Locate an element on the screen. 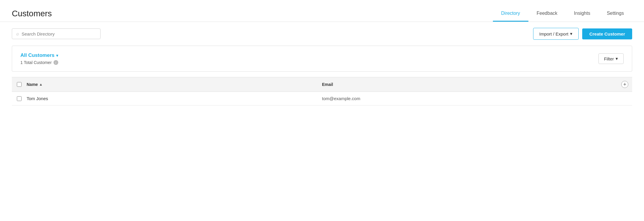 The height and width of the screenshot is (221, 644). create-customer-button: Create Customer is located at coordinates (607, 34).